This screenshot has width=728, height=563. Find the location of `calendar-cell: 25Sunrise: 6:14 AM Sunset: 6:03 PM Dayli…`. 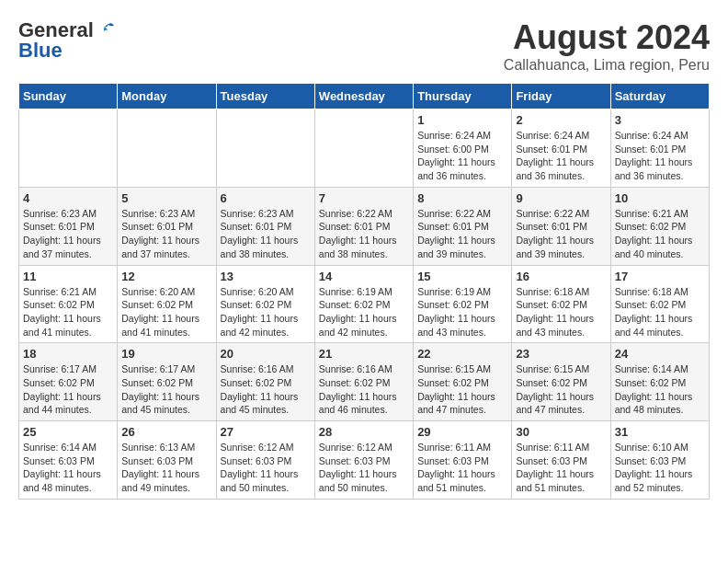

calendar-cell: 25Sunrise: 6:14 AM Sunset: 6:03 PM Dayli… is located at coordinates (68, 460).